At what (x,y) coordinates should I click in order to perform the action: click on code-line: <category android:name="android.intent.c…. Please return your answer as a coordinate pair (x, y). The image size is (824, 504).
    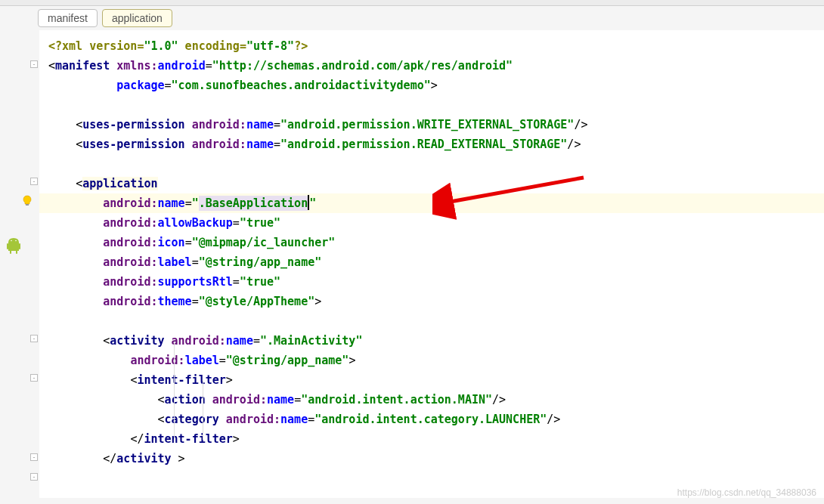
    Looking at the image, I should click on (432, 419).